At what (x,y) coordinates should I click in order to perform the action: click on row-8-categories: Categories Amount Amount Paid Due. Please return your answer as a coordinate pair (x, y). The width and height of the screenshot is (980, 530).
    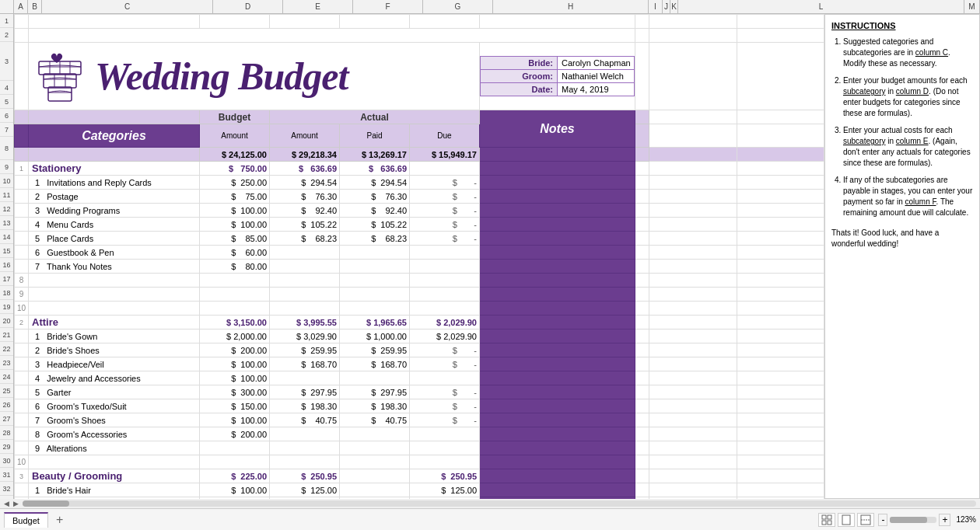
    Looking at the image, I should click on (420, 136).